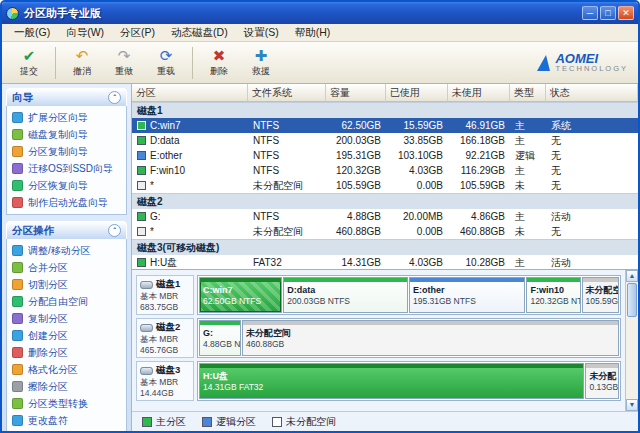 This screenshot has height=433, width=640. What do you see at coordinates (66, 404) in the screenshot?
I see `sidebar-item: 分区类型转换` at bounding box center [66, 404].